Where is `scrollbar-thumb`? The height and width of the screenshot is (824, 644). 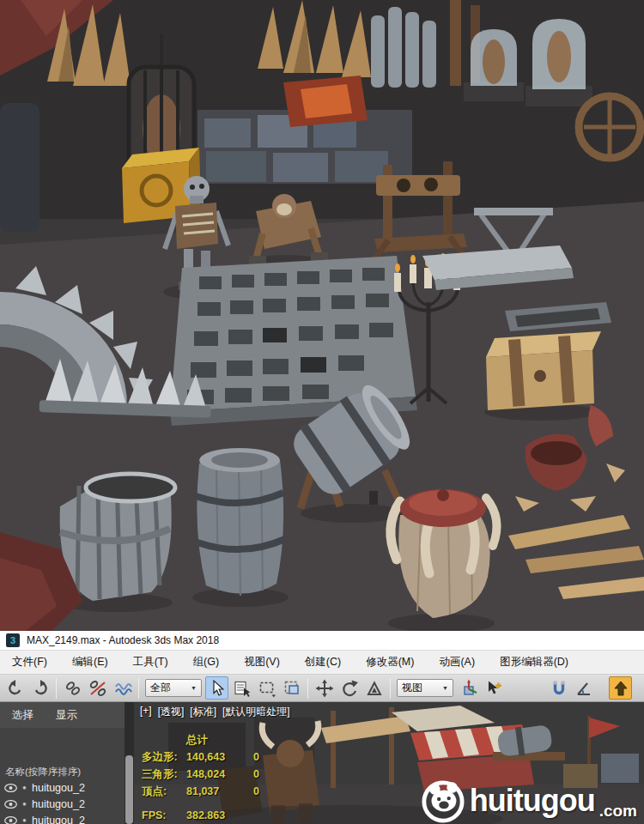
scrollbar-thumb is located at coordinates (129, 790).